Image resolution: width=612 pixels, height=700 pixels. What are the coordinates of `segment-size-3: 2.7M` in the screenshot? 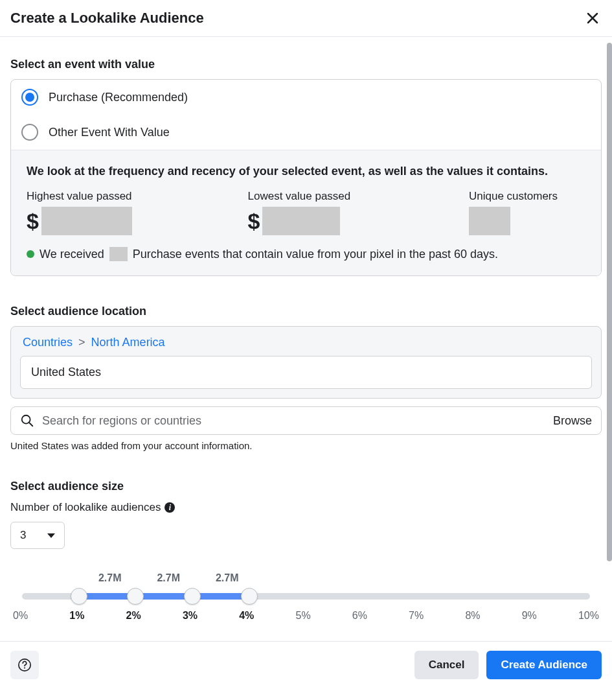 It's located at (227, 578).